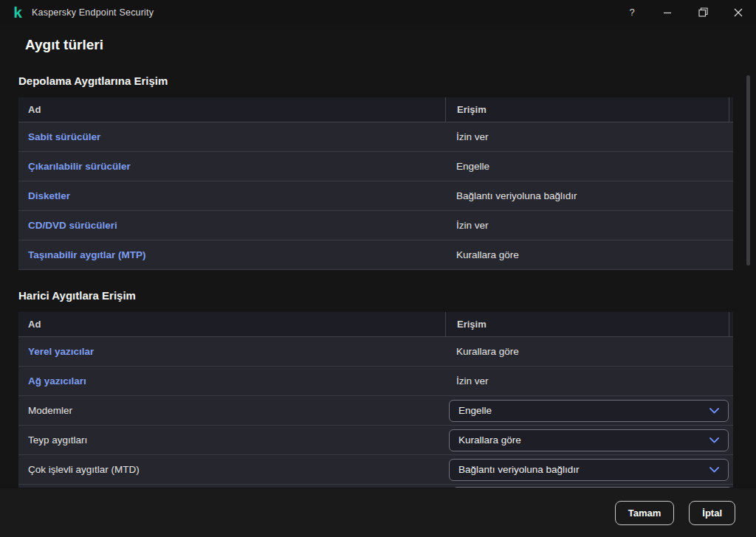 The height and width of the screenshot is (537, 756). Describe the element at coordinates (589, 411) in the screenshot. I see `access-dropdown: Engelle` at that location.